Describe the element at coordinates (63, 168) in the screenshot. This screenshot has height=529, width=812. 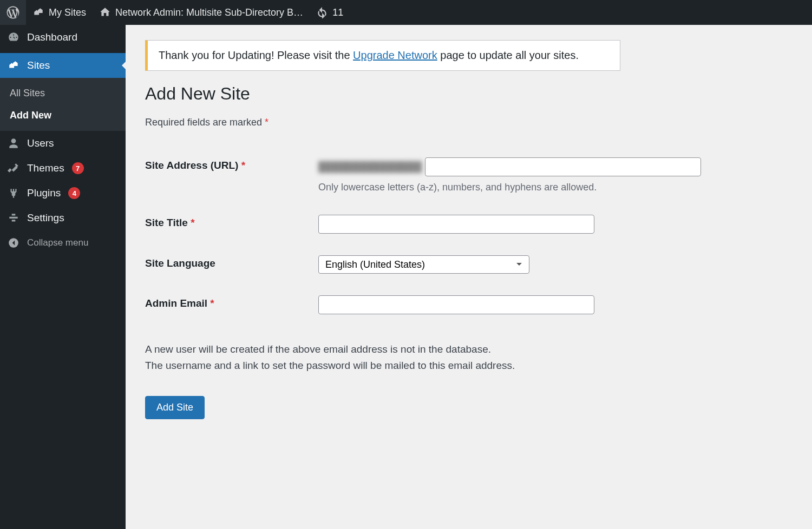
I see `sidebar-item-themes: Themes 7` at that location.